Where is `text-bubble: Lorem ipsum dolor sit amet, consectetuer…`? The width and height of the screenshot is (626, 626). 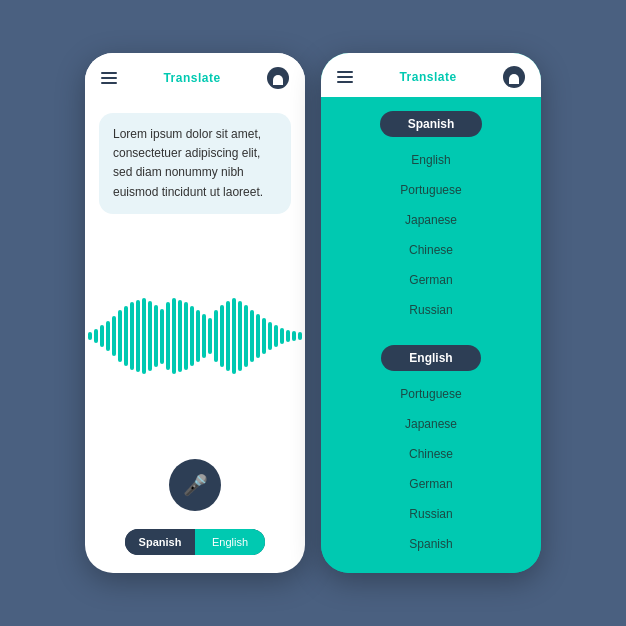 text-bubble: Lorem ipsum dolor sit amet, consectetuer… is located at coordinates (195, 164).